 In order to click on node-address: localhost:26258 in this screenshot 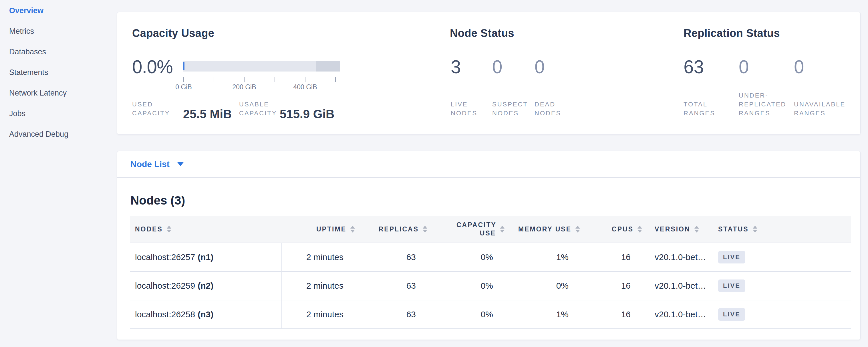, I will do `click(165, 314)`.